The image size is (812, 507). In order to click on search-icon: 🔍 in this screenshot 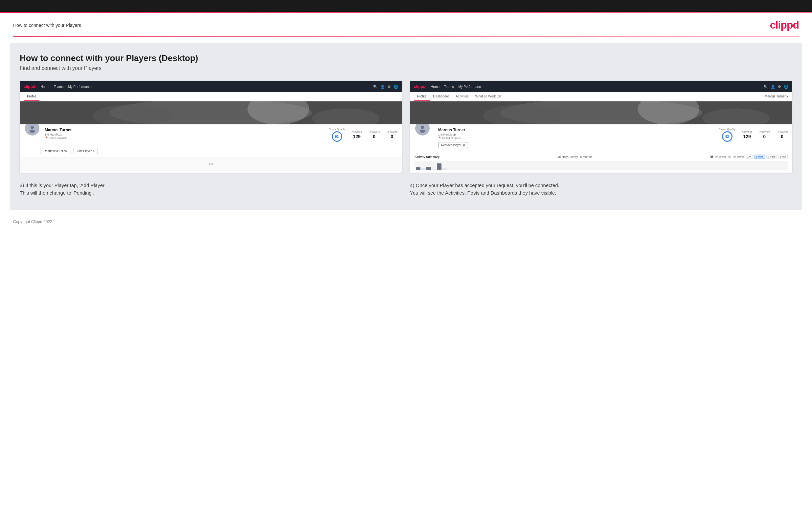, I will do `click(375, 87)`.